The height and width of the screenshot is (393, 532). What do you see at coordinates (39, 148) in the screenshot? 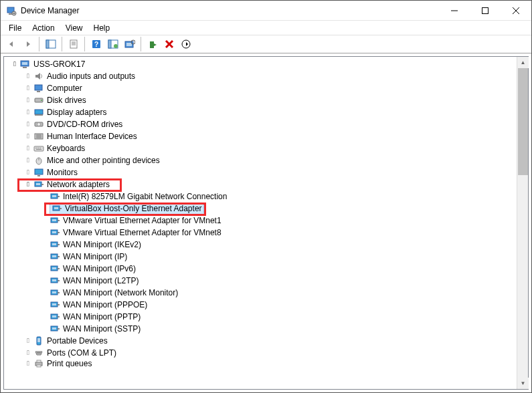
I see `keyboard-icon` at bounding box center [39, 148].